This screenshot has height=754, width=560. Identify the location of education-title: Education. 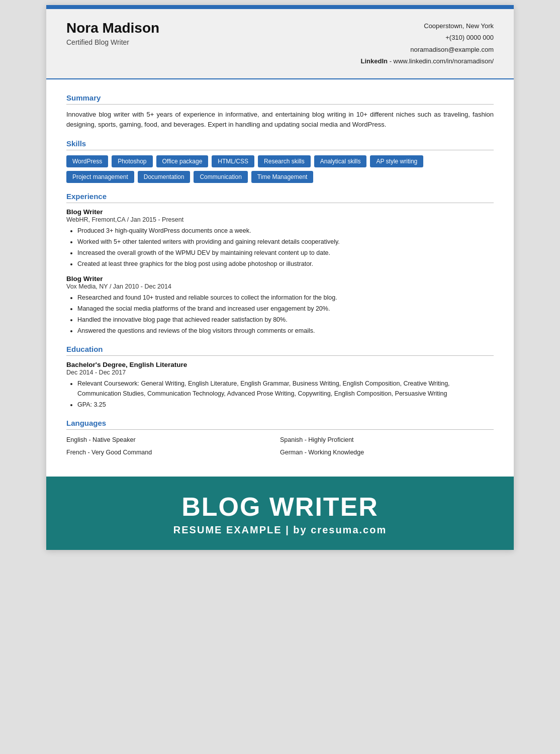
(280, 349).